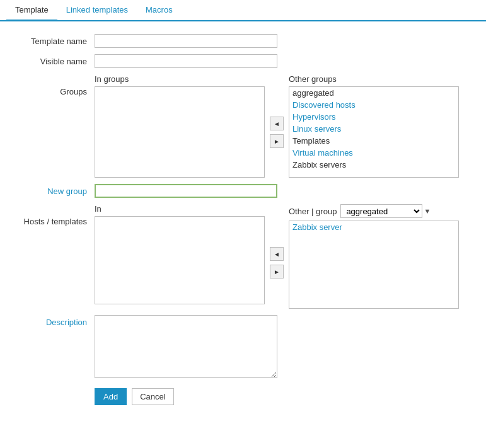 This screenshot has width=486, height=448. What do you see at coordinates (277, 141) in the screenshot?
I see `move-right-button: ►` at bounding box center [277, 141].